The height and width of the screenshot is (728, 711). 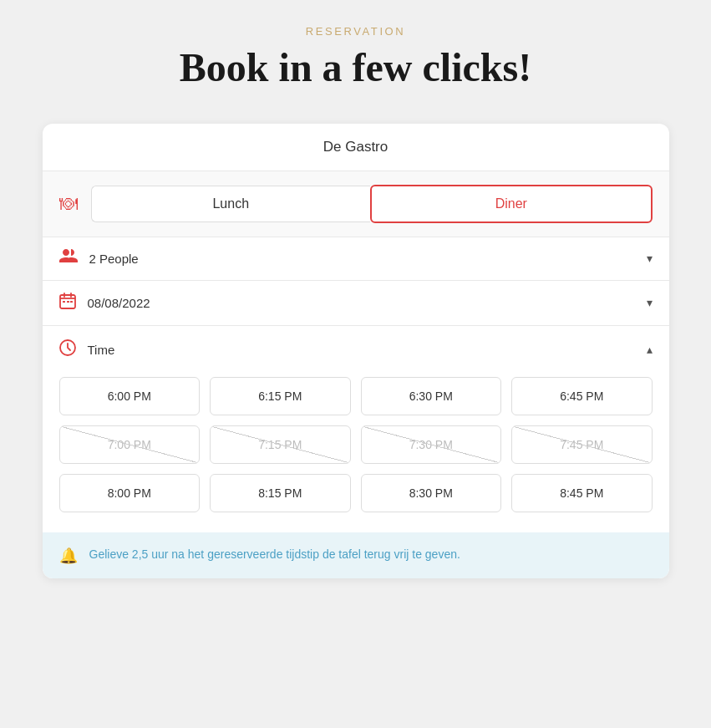 What do you see at coordinates (650, 349) in the screenshot?
I see `time-chevron-up-icon: ▴` at bounding box center [650, 349].